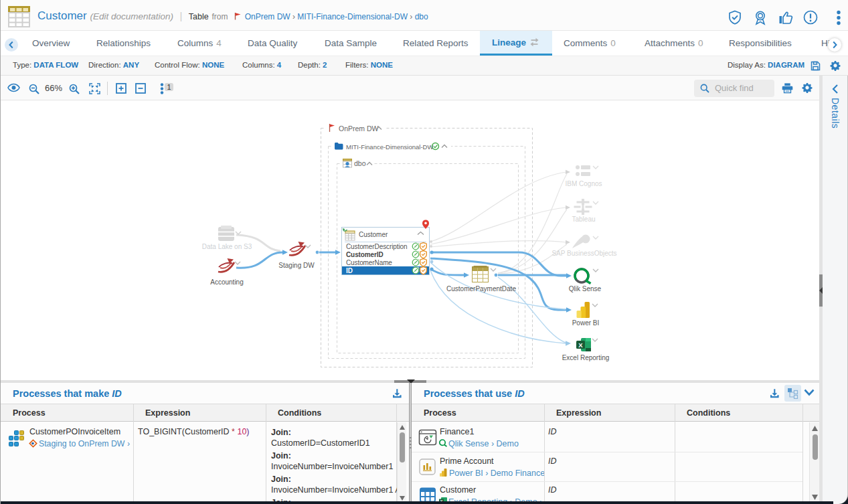 The image size is (848, 504). What do you see at coordinates (365, 254) in the screenshot?
I see `svg-text: CustomerID` at bounding box center [365, 254].